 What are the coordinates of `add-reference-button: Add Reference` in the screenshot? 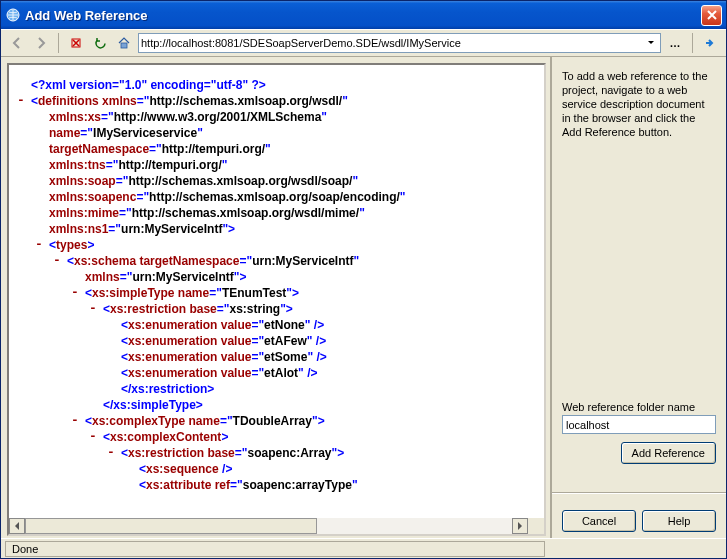 It's located at (668, 453).